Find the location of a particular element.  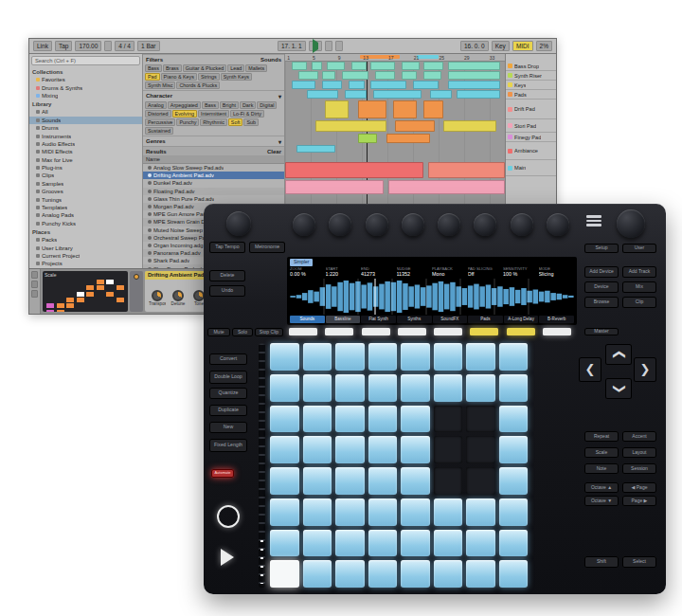

device-view-tab is located at coordinates (34, 284).